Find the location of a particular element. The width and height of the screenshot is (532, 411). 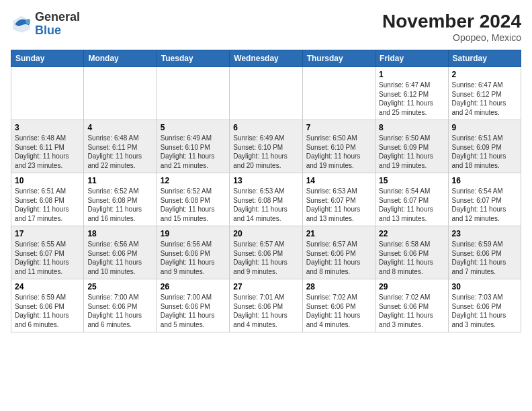

day-number: 2 is located at coordinates (485, 75).